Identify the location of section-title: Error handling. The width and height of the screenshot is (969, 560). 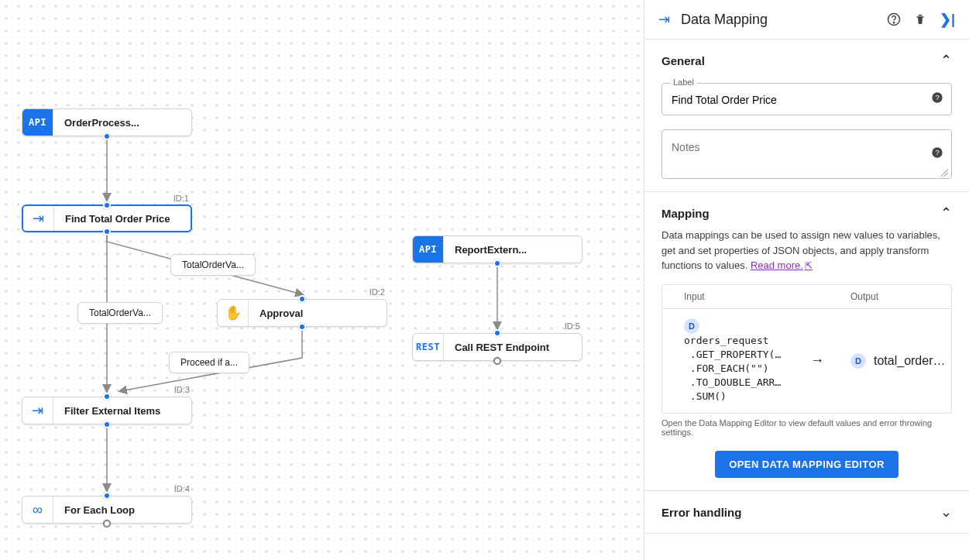
(702, 513).